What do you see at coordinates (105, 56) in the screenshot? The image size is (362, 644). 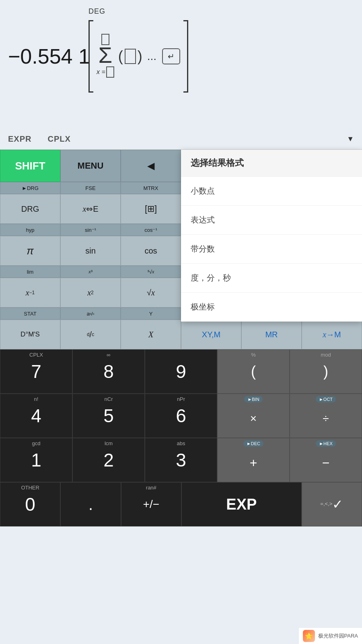 I see `sigma-symbol: Σ x =` at bounding box center [105, 56].